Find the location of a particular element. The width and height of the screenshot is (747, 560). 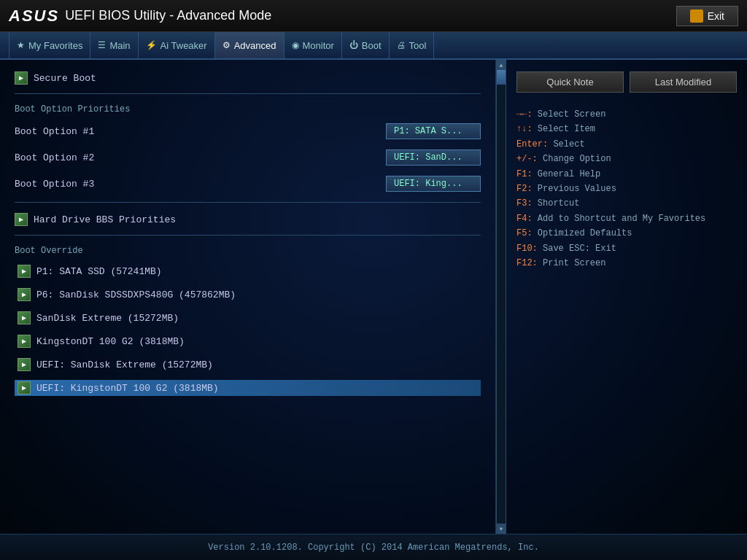

boot-option-2-label: Boot Option #2 is located at coordinates (200, 158).